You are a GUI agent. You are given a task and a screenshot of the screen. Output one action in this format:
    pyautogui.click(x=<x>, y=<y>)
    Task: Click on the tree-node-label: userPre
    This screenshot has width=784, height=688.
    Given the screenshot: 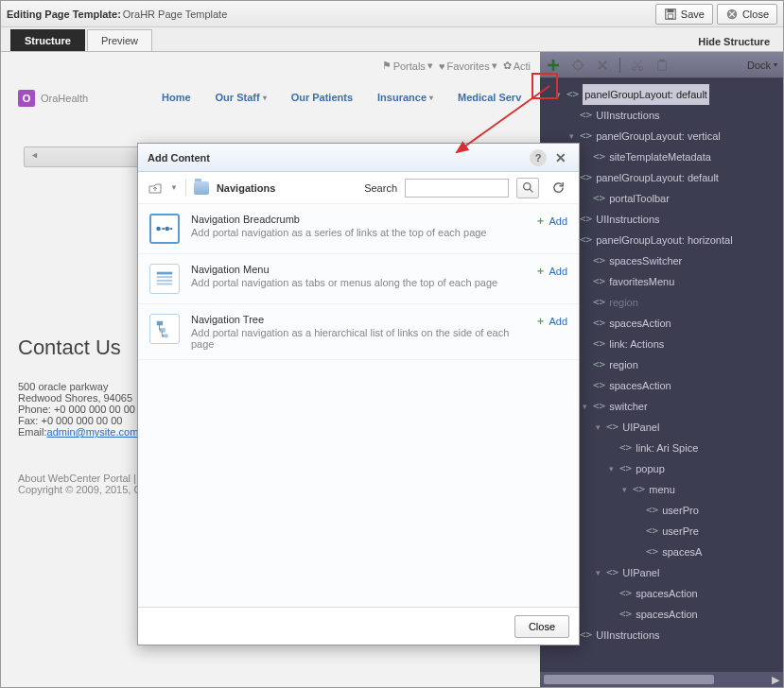 What is the action you would take?
    pyautogui.click(x=681, y=531)
    